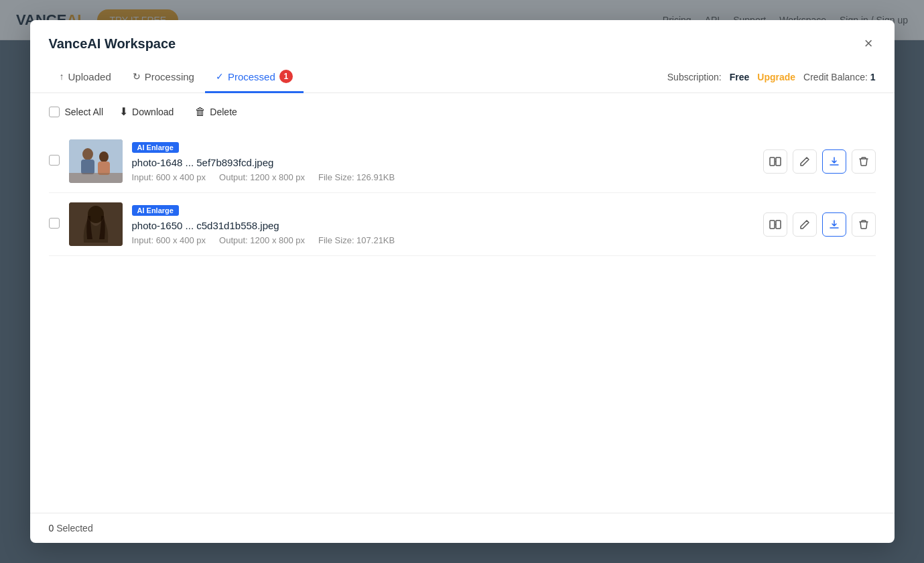  I want to click on processing-icon: ↻, so click(137, 76).